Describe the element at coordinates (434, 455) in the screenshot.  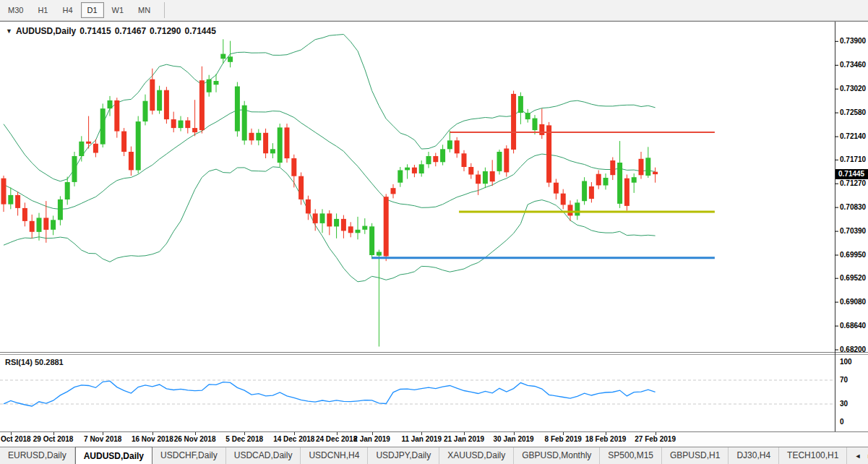
I see `chart-tab-bar: EURUSD,DailyAUDUSD,DailyUSDCHF,DailyUSDC…` at that location.